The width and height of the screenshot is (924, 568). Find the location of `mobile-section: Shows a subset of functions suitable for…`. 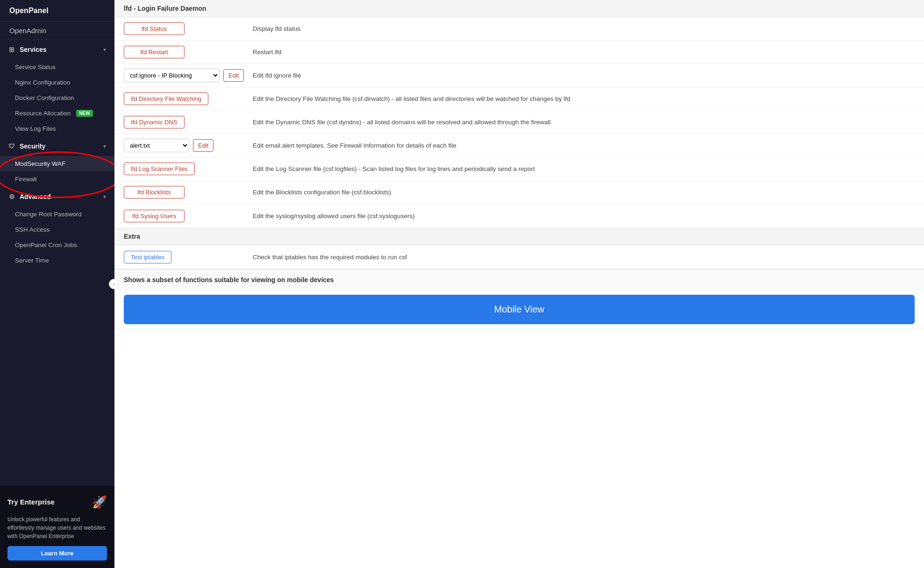

mobile-section: Shows a subset of functions suitable for… is located at coordinates (519, 299).